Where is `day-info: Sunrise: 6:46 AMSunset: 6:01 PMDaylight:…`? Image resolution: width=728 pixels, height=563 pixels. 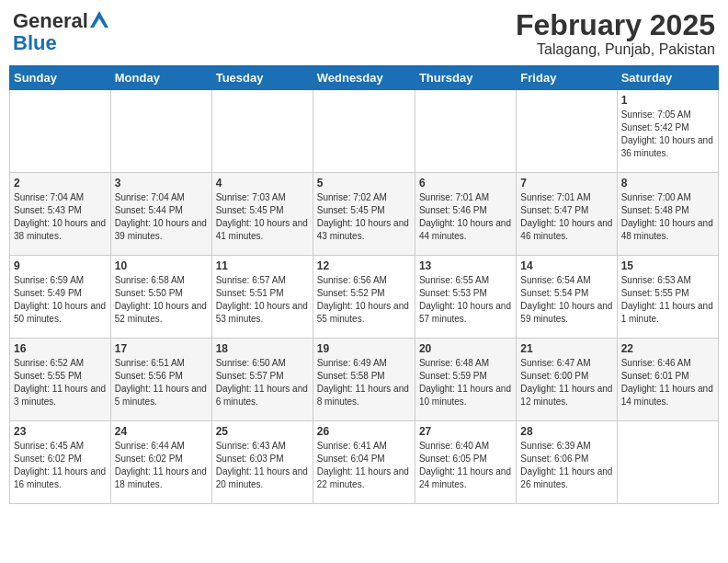
day-info: Sunrise: 6:46 AMSunset: 6:01 PMDaylight:… is located at coordinates (667, 383).